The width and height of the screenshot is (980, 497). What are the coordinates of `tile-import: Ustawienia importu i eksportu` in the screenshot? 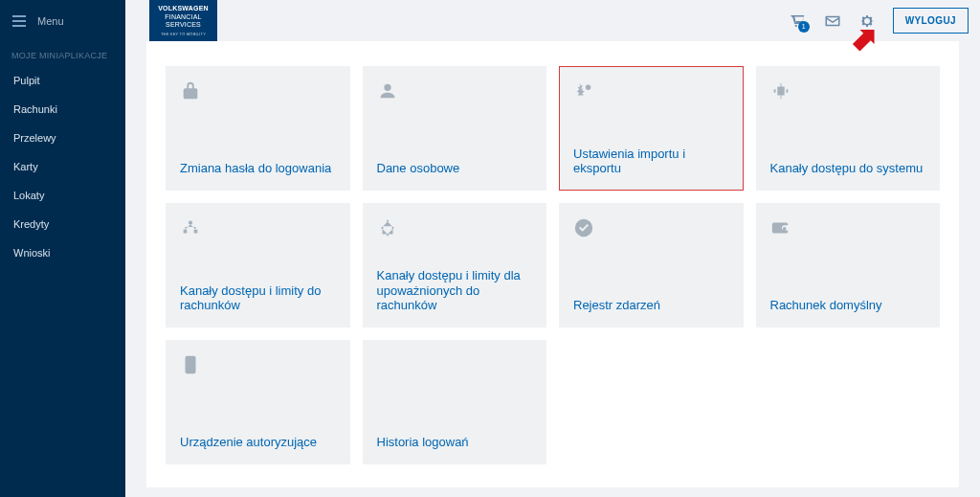 It's located at (651, 128).